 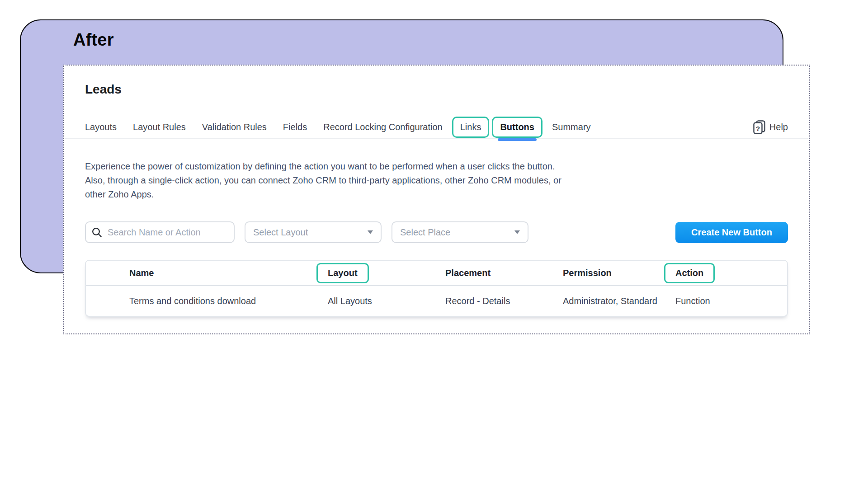 What do you see at coordinates (234, 127) in the screenshot?
I see `tab-validation-rules: Validation Rules` at bounding box center [234, 127].